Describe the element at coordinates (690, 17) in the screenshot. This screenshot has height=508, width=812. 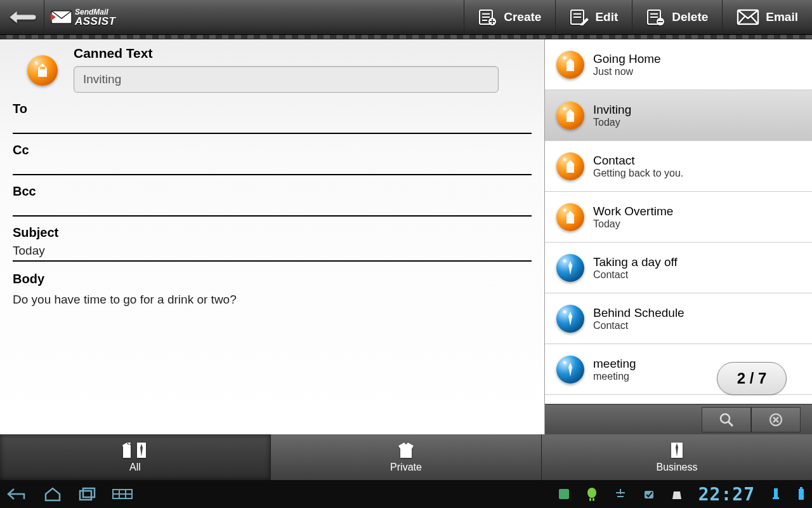
I see `delete-label: Delete` at that location.